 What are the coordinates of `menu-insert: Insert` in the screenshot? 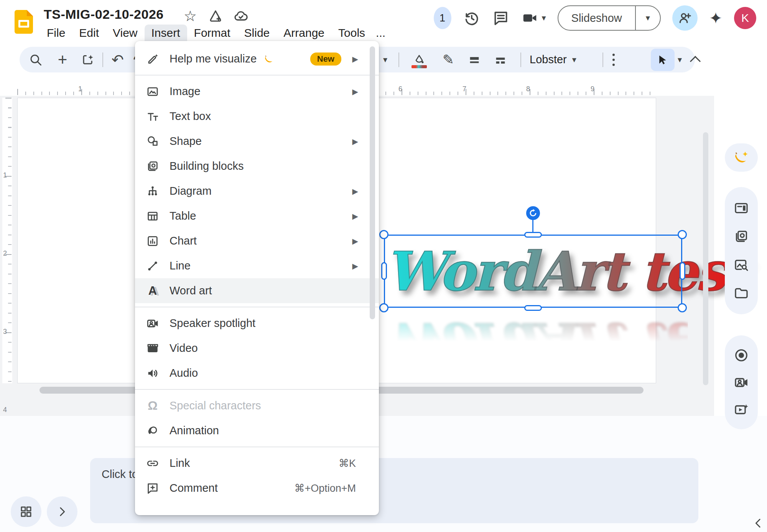 It's located at (166, 33).